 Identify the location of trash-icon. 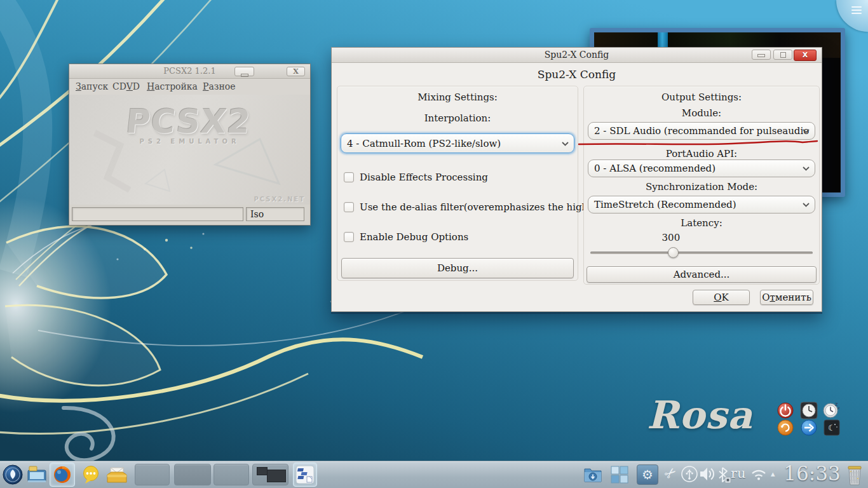
(855, 475).